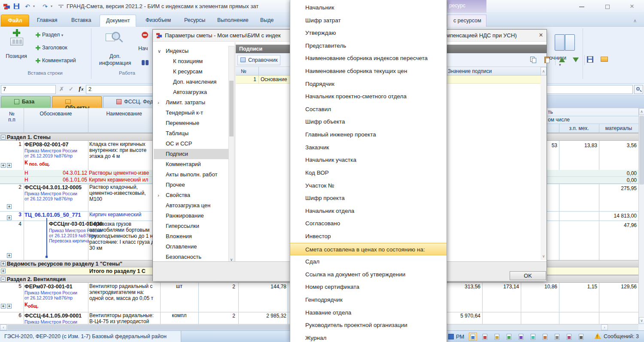  What do you see at coordinates (259, 60) in the screenshot?
I see `reference-button: Справочник` at bounding box center [259, 60].